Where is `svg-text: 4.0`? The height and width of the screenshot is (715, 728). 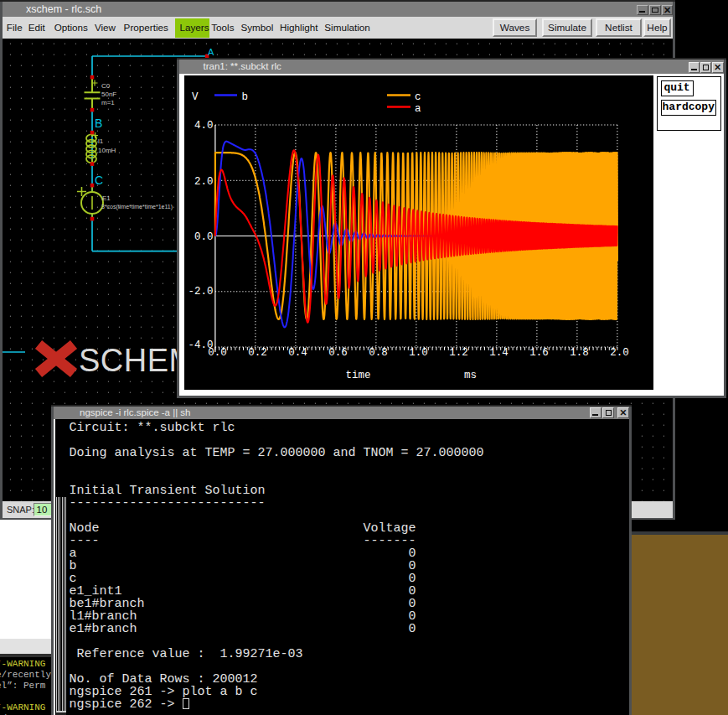
svg-text: 4.0 is located at coordinates (204, 126).